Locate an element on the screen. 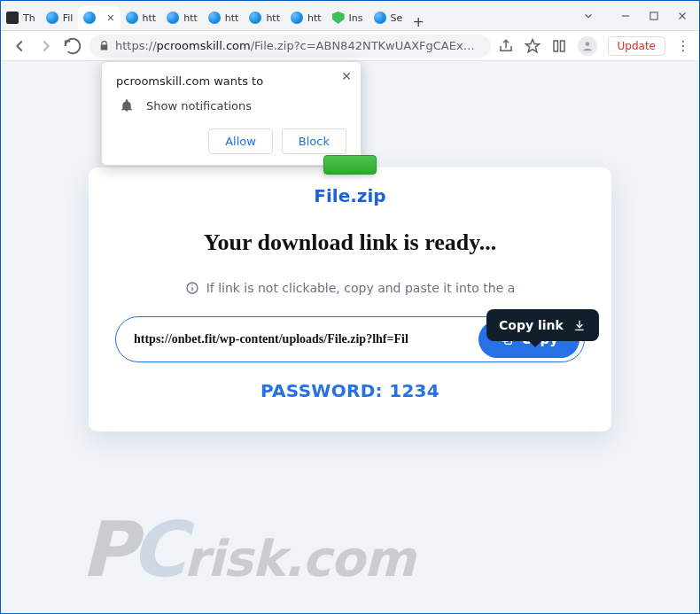 This screenshot has height=614, width=700. hint-text: If link is not clickable, copy and paste… is located at coordinates (362, 288).